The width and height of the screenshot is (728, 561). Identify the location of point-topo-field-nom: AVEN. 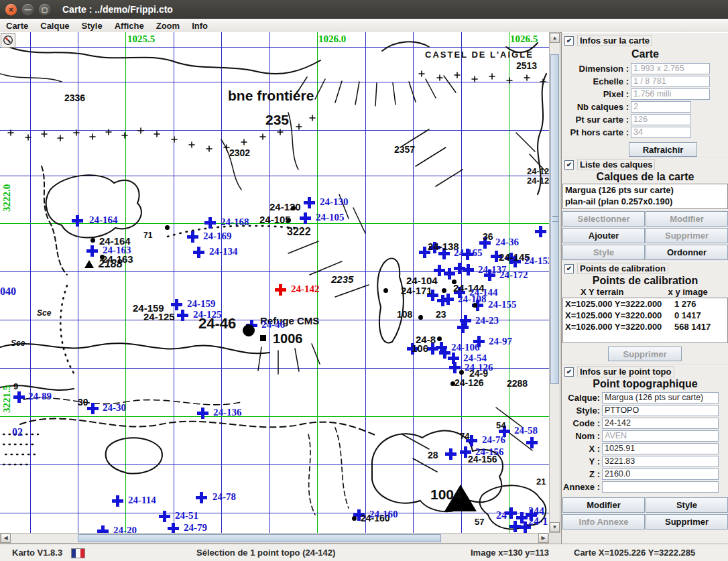
(660, 436).